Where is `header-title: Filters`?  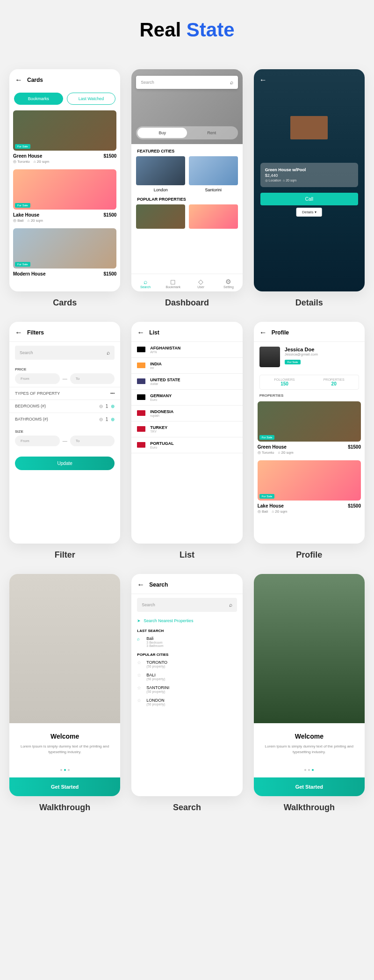 header-title: Filters is located at coordinates (36, 333).